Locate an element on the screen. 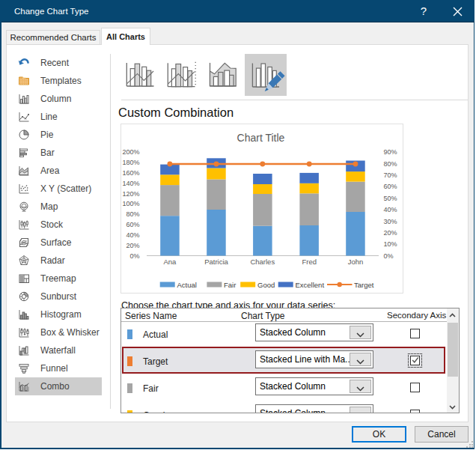 The height and width of the screenshot is (450, 476). svg-text: John is located at coordinates (356, 262).